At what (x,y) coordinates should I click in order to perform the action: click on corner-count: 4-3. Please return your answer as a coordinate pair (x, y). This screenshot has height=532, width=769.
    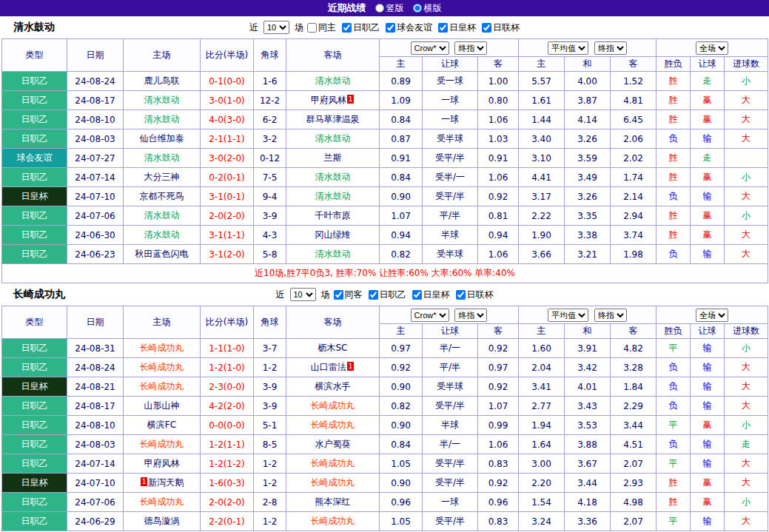
    Looking at the image, I should click on (270, 235).